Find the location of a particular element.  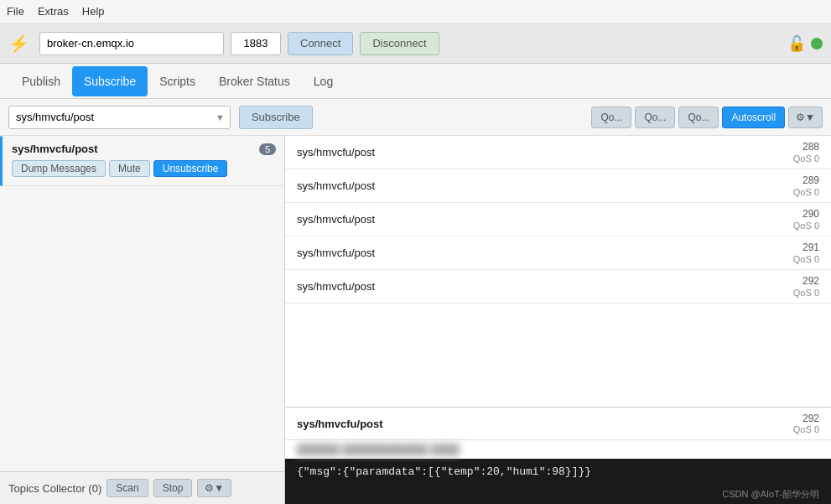

url-input is located at coordinates (132, 44).